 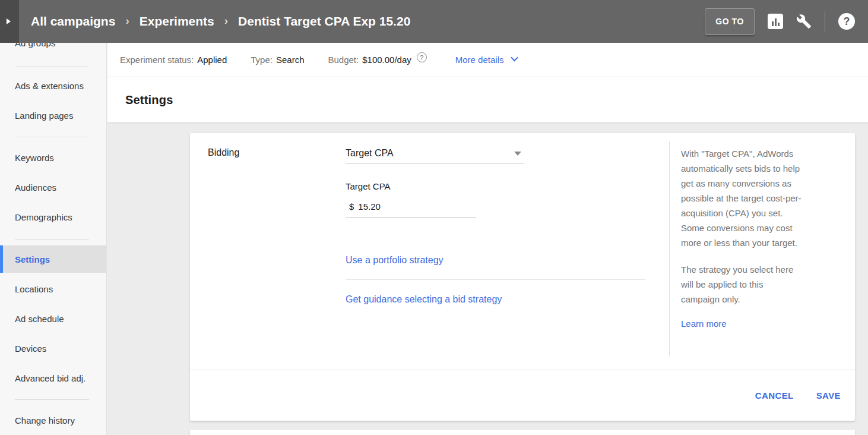 I want to click on settings-header-band: Settings, so click(x=488, y=100).